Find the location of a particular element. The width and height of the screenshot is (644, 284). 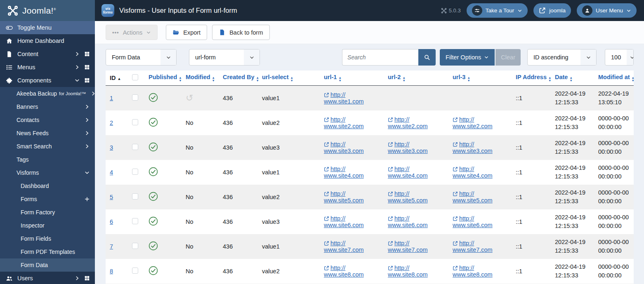

column-header-modified-at: Modified at is located at coordinates (614, 78).